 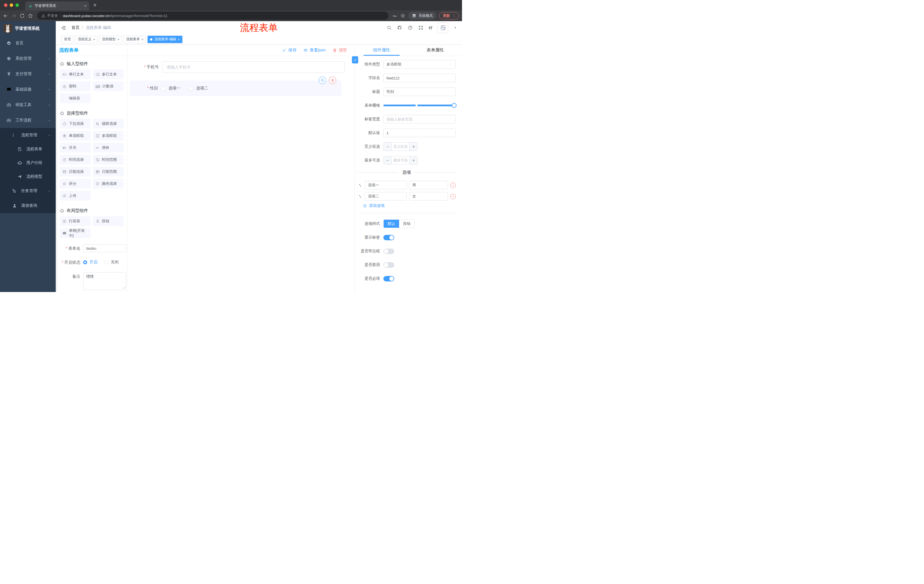 I want to click on sidebar-item-home: 首页, so click(x=28, y=43).